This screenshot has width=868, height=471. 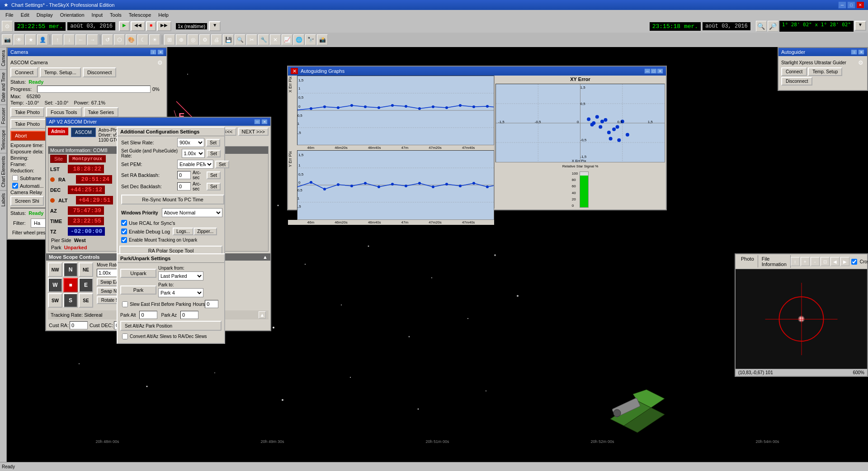 What do you see at coordinates (42, 40) in the screenshot?
I see `tb-icon-person: 👤` at bounding box center [42, 40].